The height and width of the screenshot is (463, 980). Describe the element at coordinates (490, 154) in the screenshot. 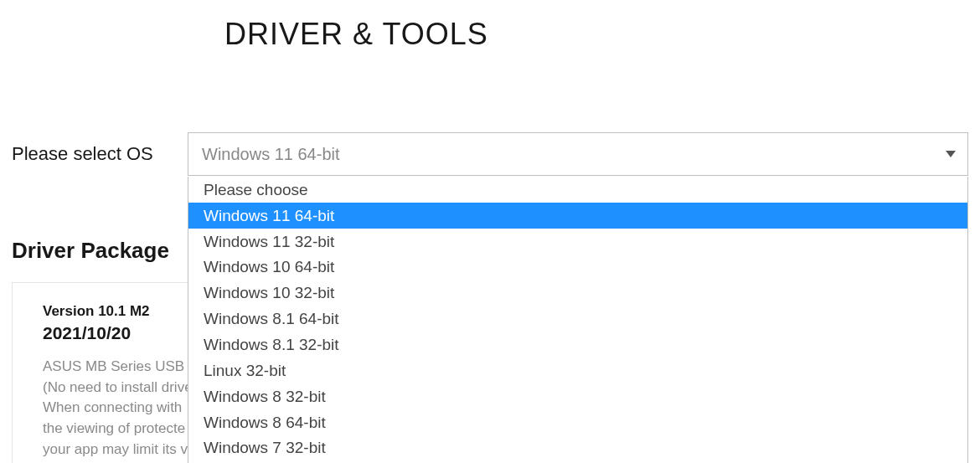

I see `os-select-row: Please select OS Windows 11 64-bit Pleas…` at that location.